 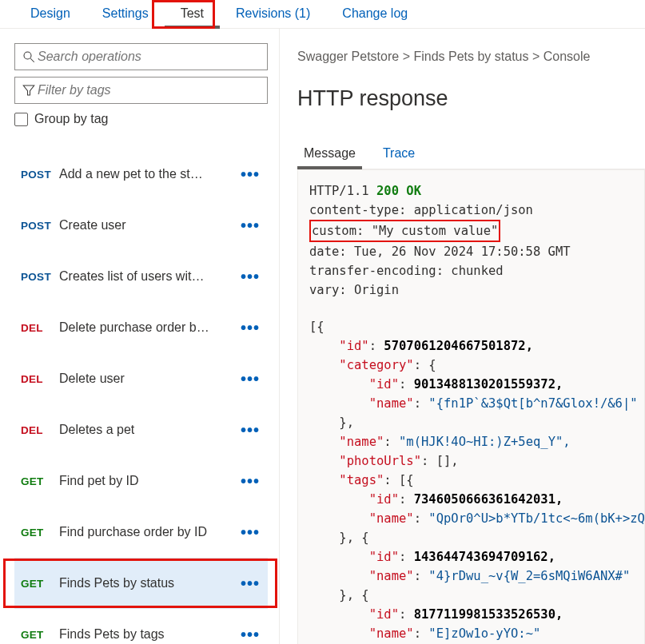 What do you see at coordinates (472, 99) in the screenshot?
I see `page-title: HTTP response` at bounding box center [472, 99].